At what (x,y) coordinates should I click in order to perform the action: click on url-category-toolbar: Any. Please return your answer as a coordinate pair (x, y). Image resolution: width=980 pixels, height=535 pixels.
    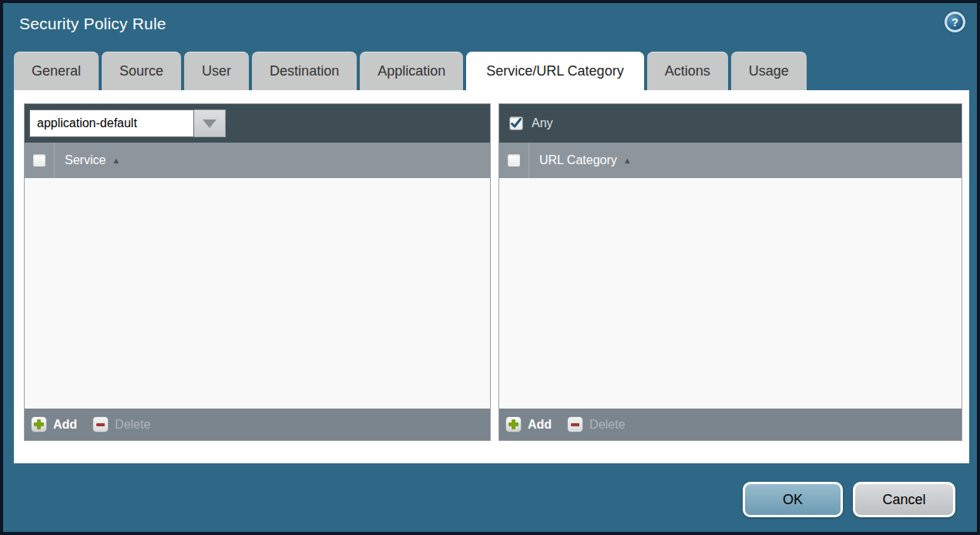
    Looking at the image, I should click on (730, 123).